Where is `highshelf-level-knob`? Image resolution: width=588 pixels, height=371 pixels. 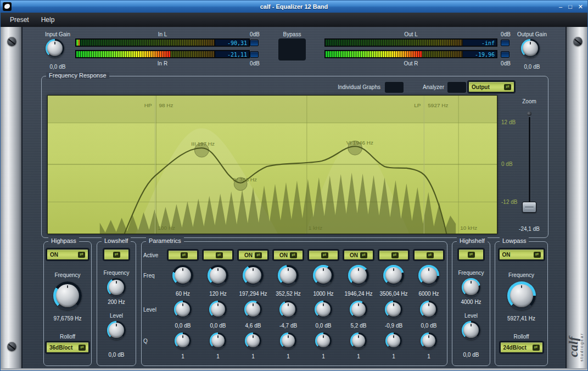 highshelf-level-knob is located at coordinates (471, 330).